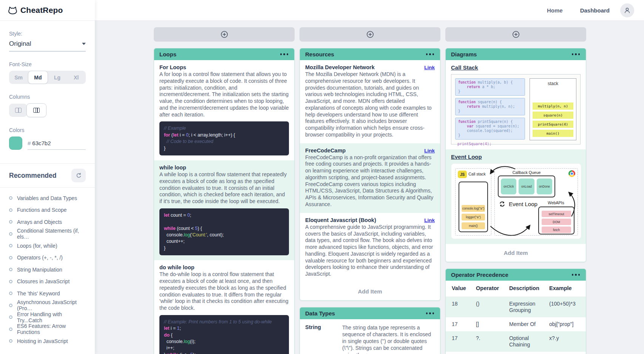 The width and height of the screenshot is (644, 354). What do you see at coordinates (48, 222) in the screenshot?
I see `recommended-item: Arrays and Objects` at bounding box center [48, 222].